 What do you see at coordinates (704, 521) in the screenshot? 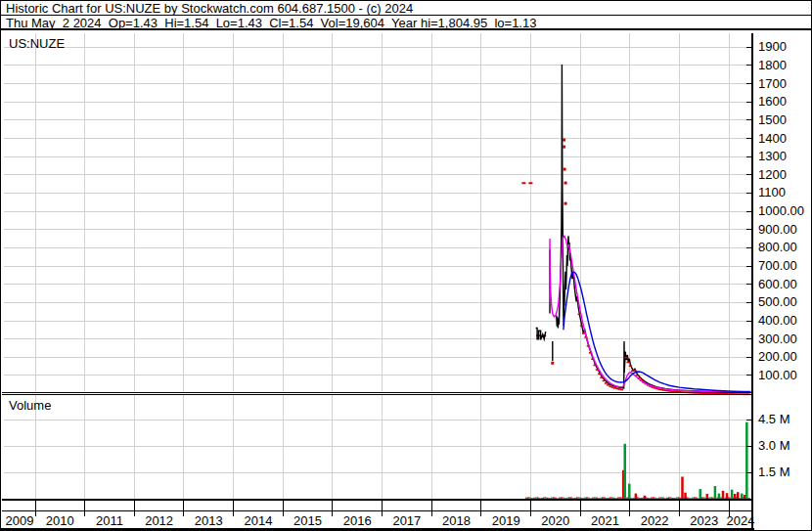
I see `year-axis-label: 2023` at bounding box center [704, 521].